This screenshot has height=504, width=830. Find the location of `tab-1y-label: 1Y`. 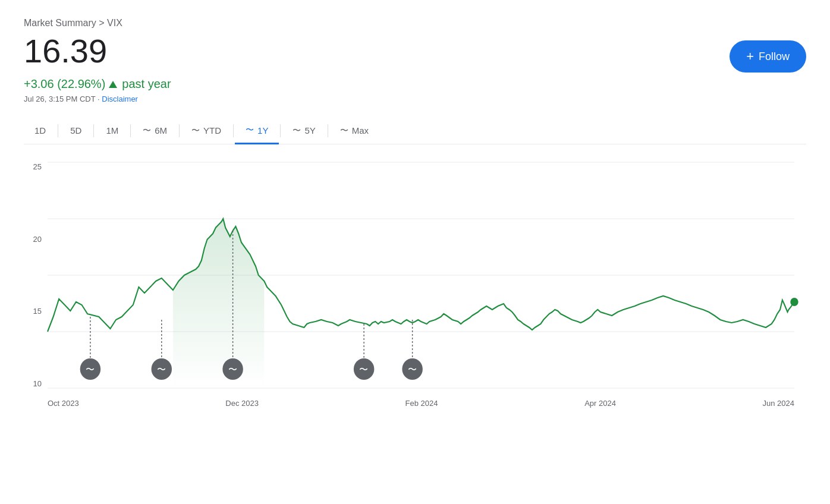

tab-1y-label: 1Y is located at coordinates (263, 131).